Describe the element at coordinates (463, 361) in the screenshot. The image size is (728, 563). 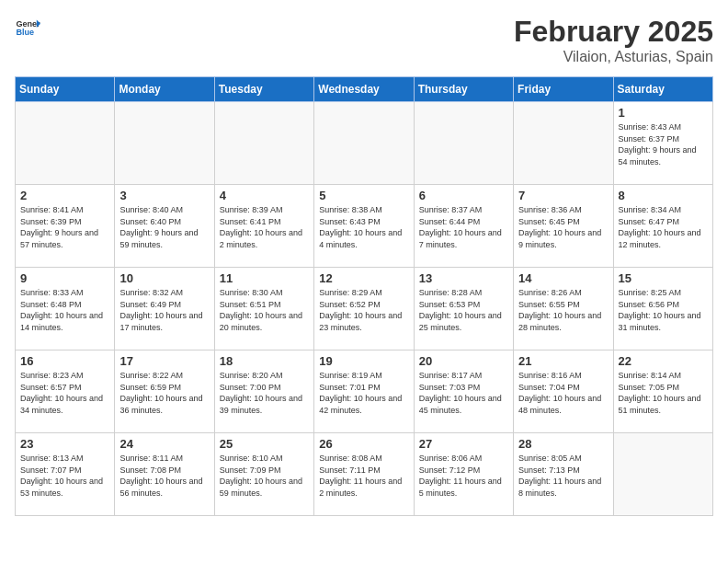
I see `day-number: 20` at that location.